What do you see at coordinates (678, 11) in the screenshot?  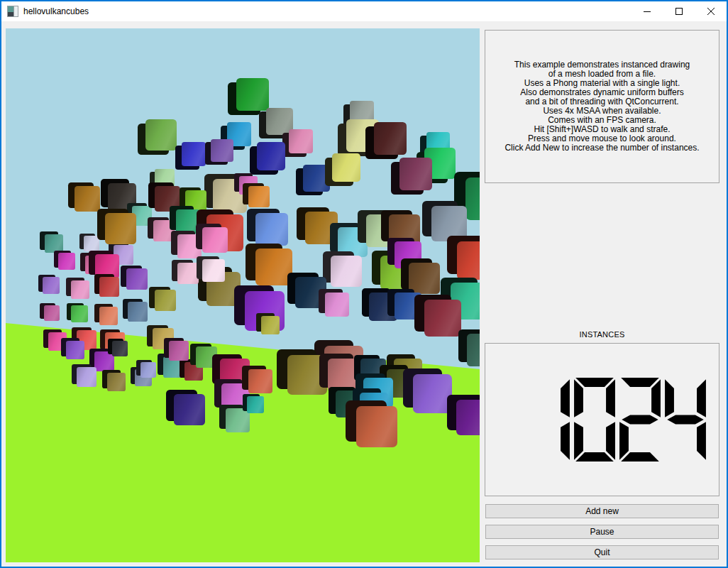 I see `maximize-button` at bounding box center [678, 11].